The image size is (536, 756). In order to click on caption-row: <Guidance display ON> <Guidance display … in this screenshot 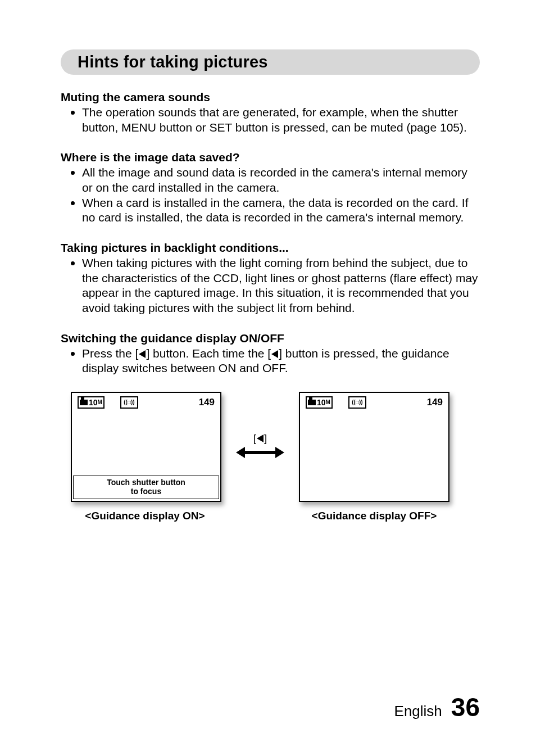, I will do `click(270, 516)`.